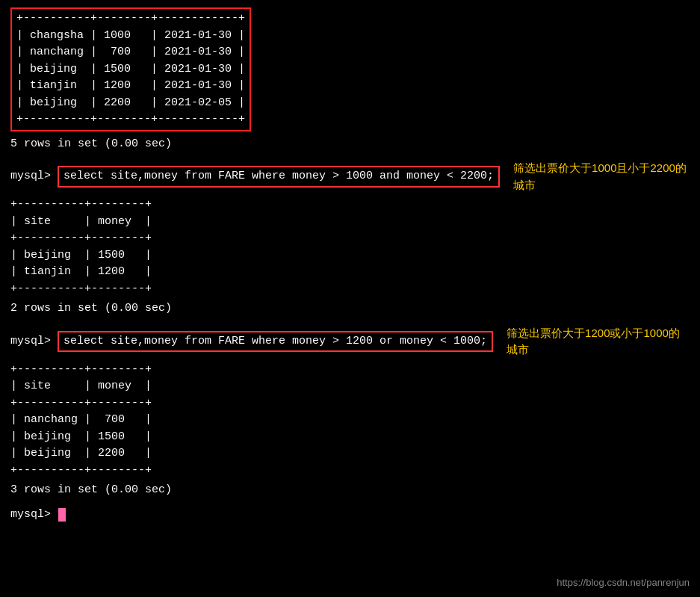 This screenshot has height=597, width=700. What do you see at coordinates (350, 239) in the screenshot?
I see `query1-table-sep: +----------+--------+` at bounding box center [350, 239].